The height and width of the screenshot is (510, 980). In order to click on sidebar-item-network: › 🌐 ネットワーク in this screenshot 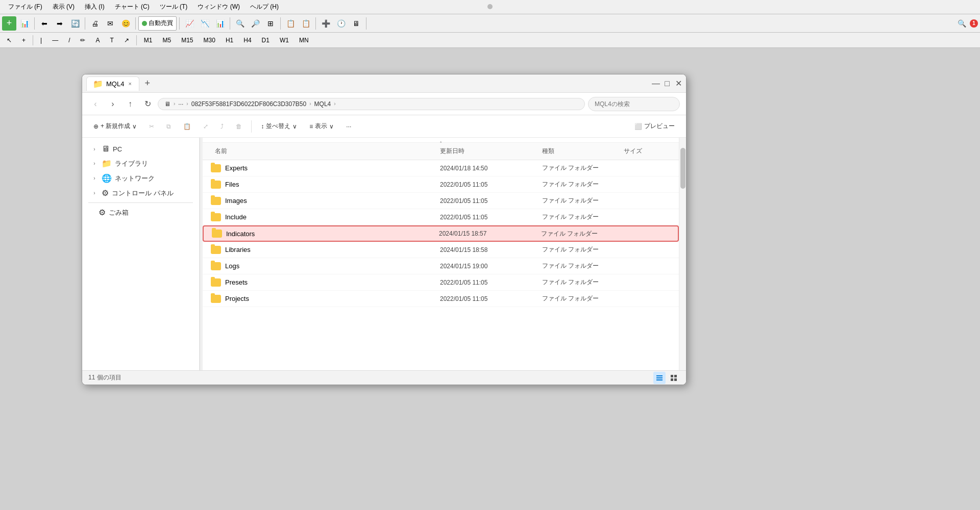, I will do `click(141, 178)`.